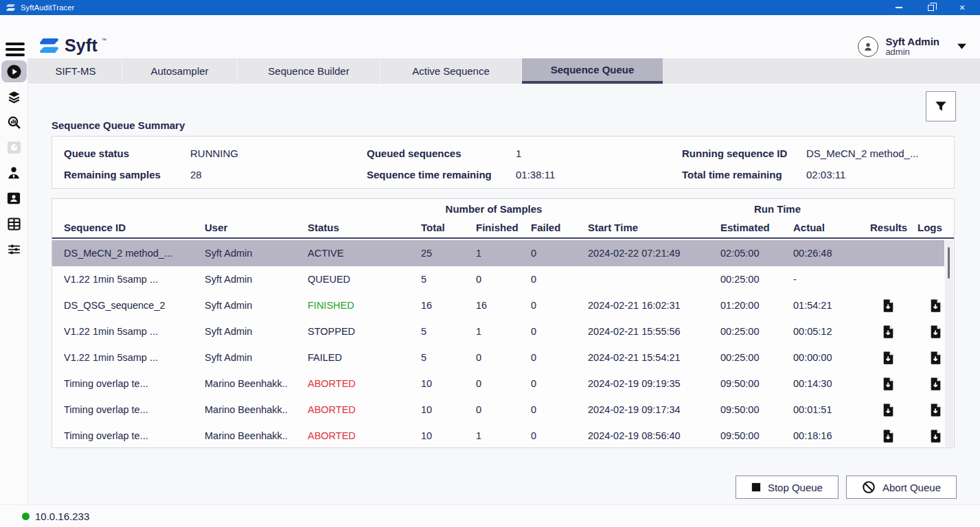  Describe the element at coordinates (499, 358) in the screenshot. I see `table-row: V1.22 1min 5samp ...Syft AdminFAILED5002…` at that location.